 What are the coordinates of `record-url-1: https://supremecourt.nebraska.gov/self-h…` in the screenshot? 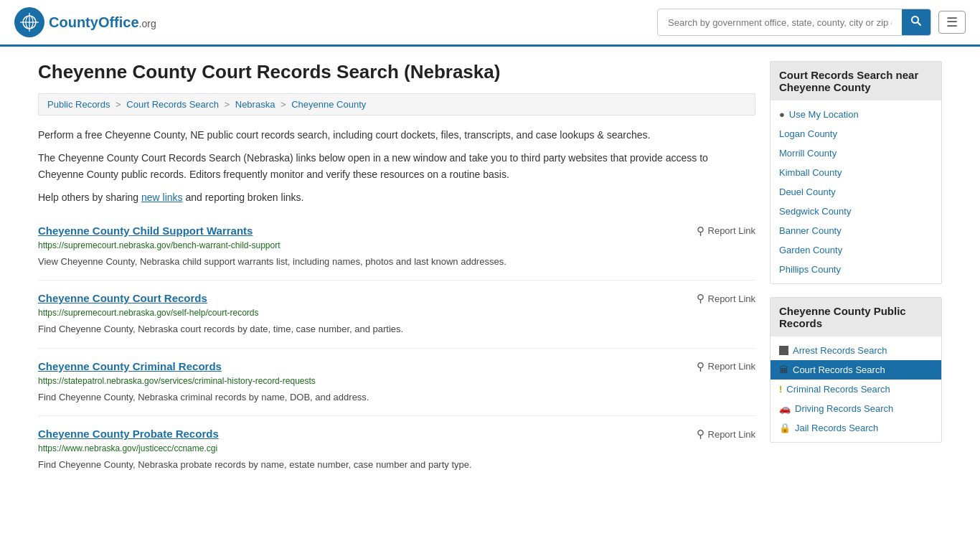 It's located at (397, 313).